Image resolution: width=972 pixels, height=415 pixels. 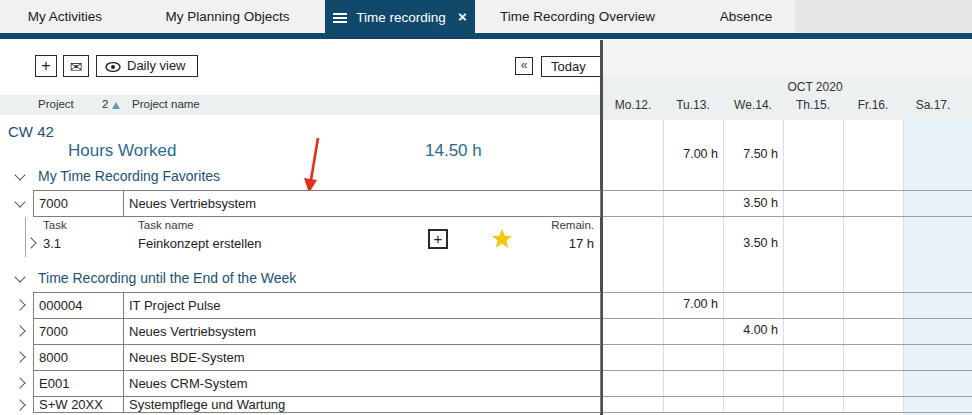 What do you see at coordinates (486, 36) in the screenshot?
I see `tab-bar-underline` at bounding box center [486, 36].